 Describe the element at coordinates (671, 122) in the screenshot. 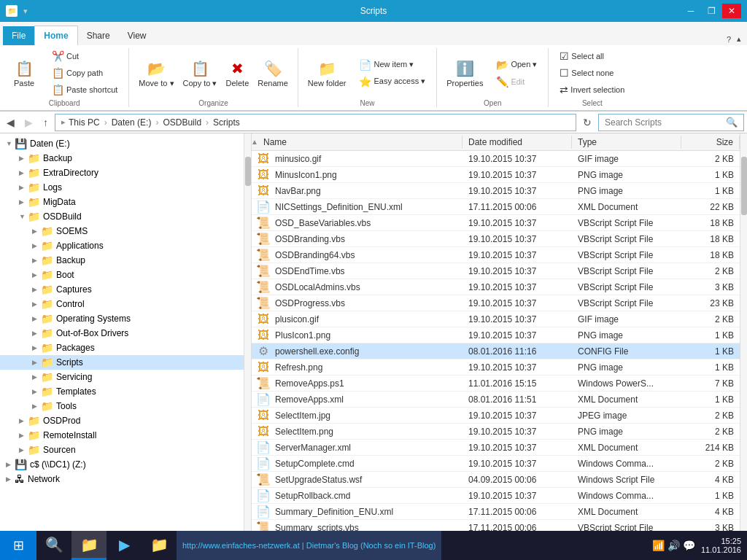

I see `search-box: 🔍` at that location.